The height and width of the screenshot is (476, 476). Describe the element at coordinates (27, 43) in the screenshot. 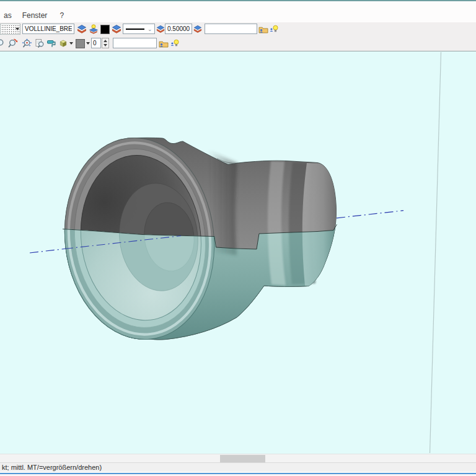

I see `magnifier-pan-arrows-icon` at that location.